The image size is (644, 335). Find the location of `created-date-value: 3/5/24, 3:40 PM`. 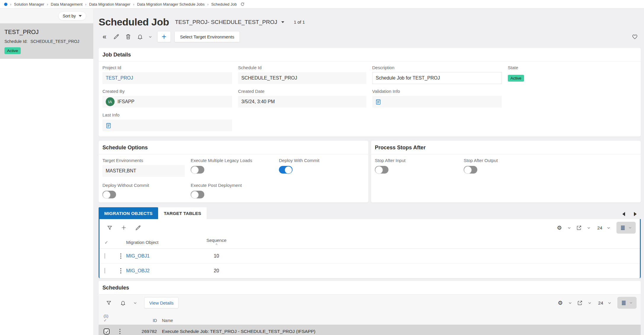

created-date-value: 3/5/24, 3:40 PM is located at coordinates (258, 102).